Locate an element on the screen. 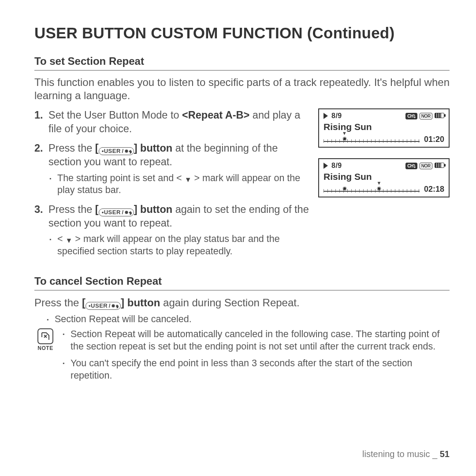  step-3: Press the [USER] button again to set the… is located at coordinates (172, 230).